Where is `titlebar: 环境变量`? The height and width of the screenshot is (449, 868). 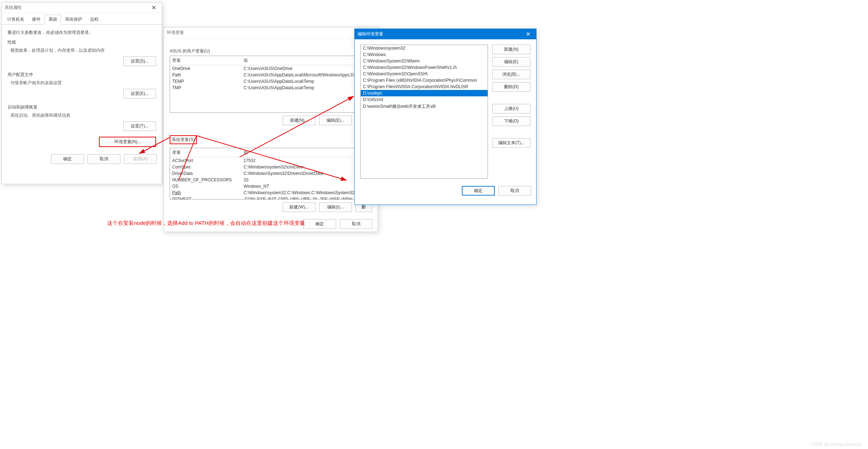
titlebar: 环境变量 is located at coordinates (271, 33).